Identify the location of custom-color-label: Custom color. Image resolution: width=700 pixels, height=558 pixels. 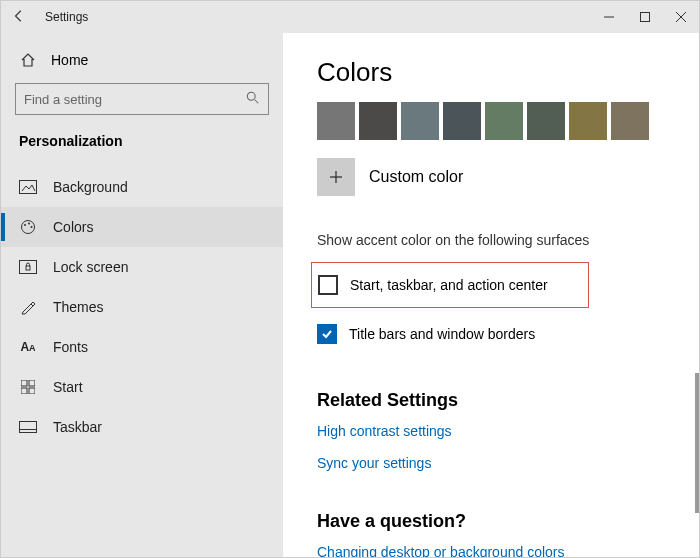
(416, 177).